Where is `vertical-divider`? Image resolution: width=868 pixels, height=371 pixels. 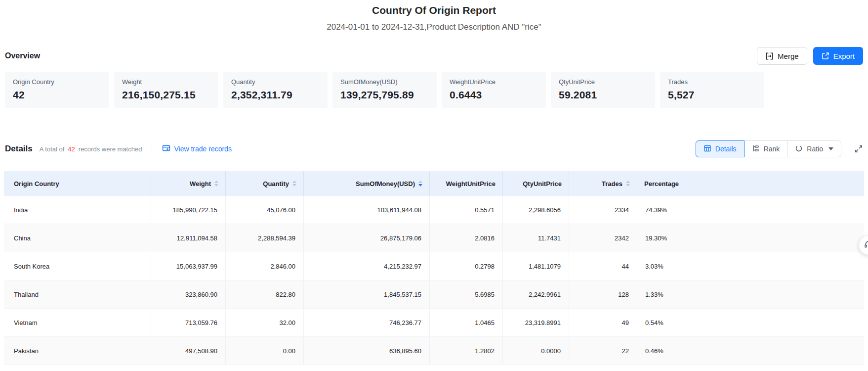 vertical-divider is located at coordinates (152, 149).